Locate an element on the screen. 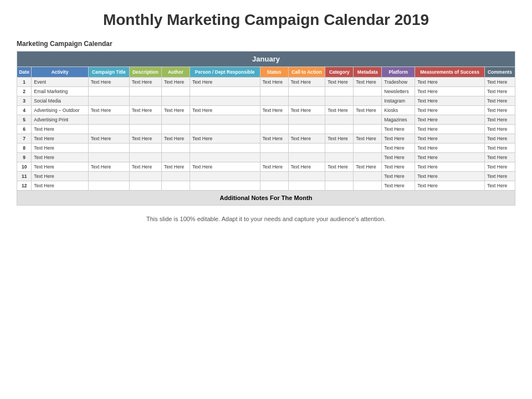 The image size is (532, 399). table-row: 5Advertising PrintMagazinesText HereText… is located at coordinates (266, 120).